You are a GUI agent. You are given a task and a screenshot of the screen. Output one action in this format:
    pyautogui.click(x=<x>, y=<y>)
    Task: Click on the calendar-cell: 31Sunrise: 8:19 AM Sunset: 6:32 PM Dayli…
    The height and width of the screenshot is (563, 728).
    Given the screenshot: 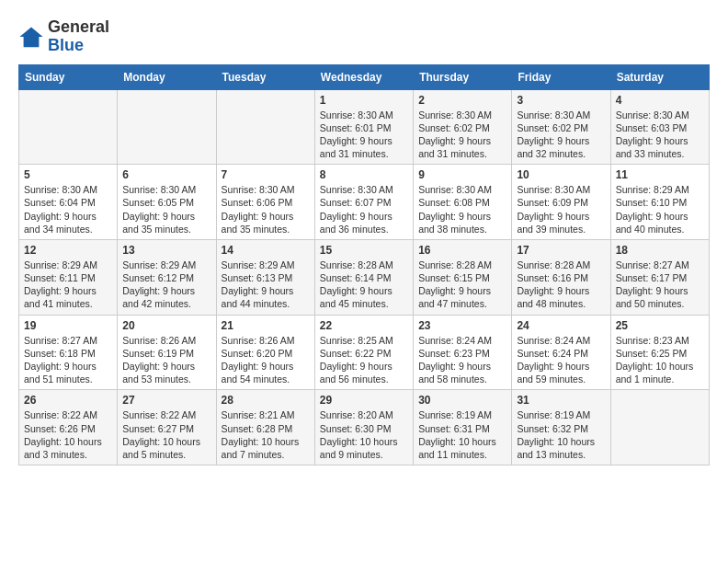 What is the action you would take?
    pyautogui.click(x=561, y=428)
    